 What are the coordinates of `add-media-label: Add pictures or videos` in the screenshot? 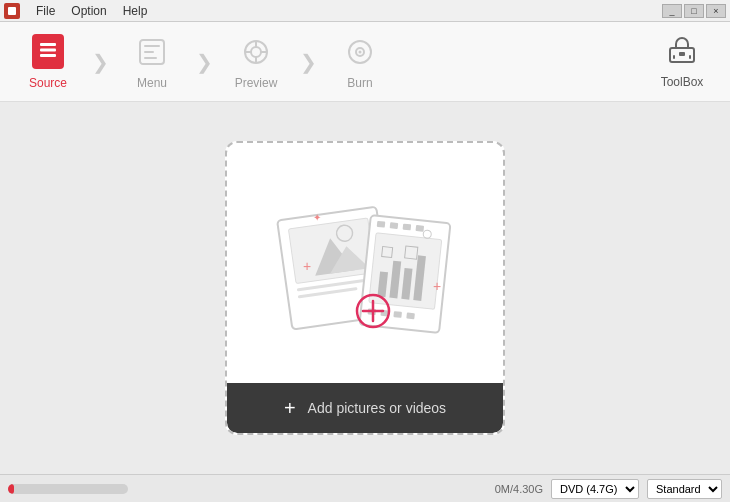 It's located at (378, 408).